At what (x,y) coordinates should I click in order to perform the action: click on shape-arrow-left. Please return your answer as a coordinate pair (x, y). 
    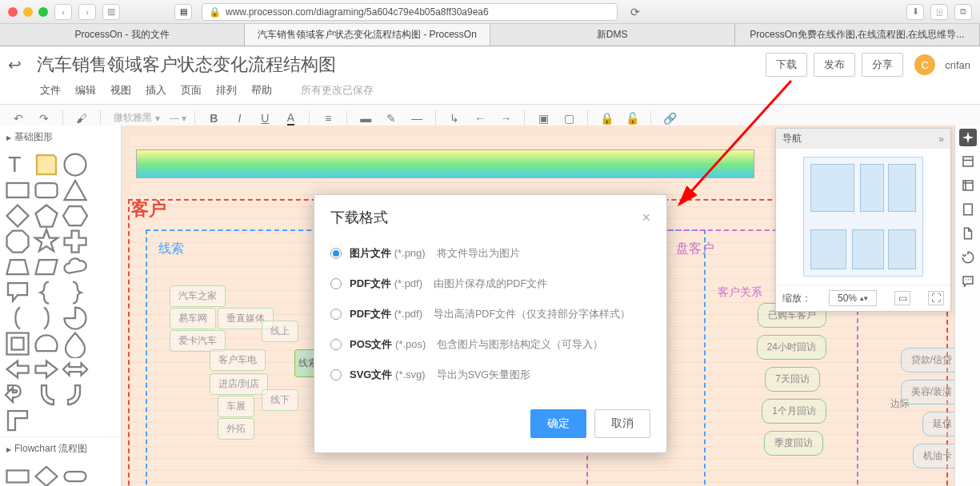
    Looking at the image, I should click on (18, 369).